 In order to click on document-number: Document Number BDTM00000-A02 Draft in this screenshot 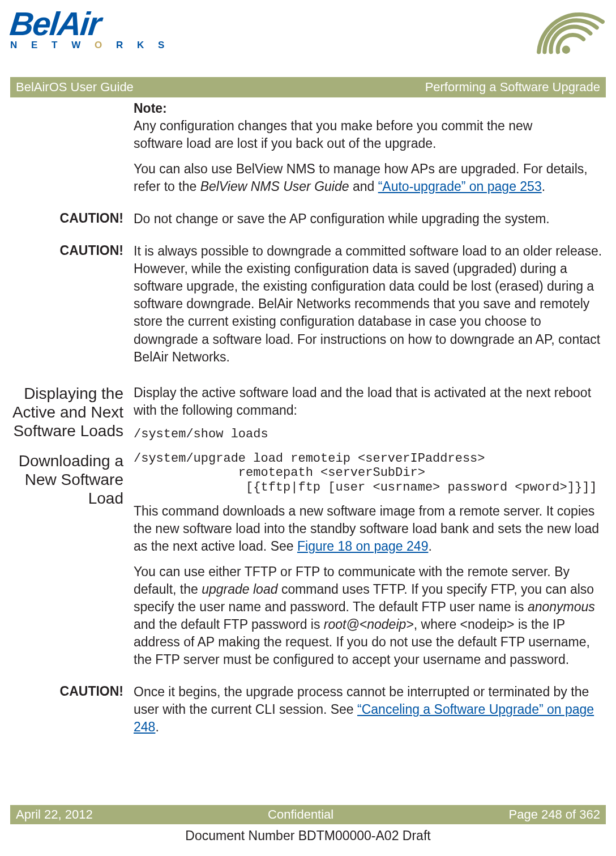, I will do `click(308, 836)`.